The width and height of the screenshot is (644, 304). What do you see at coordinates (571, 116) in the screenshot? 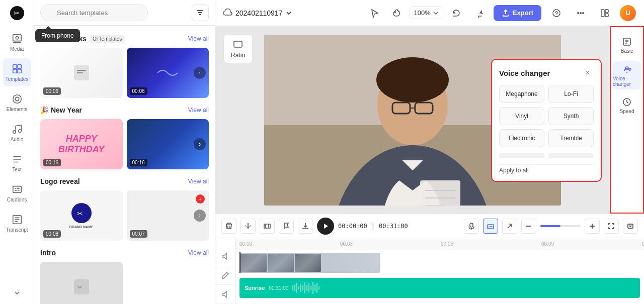
I see `vc-effect-synth: Synth` at bounding box center [571, 116].